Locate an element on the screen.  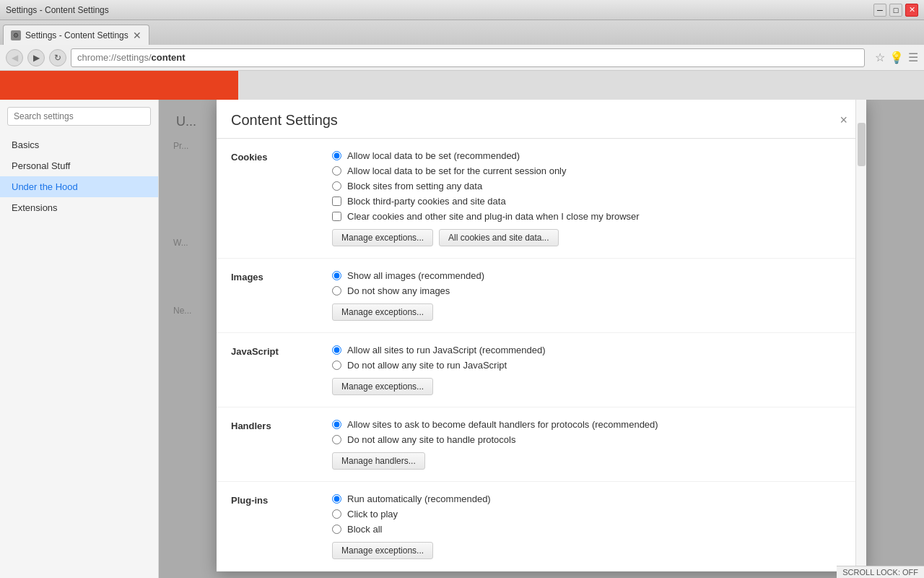
close-button: ✕ is located at coordinates (912, 10).